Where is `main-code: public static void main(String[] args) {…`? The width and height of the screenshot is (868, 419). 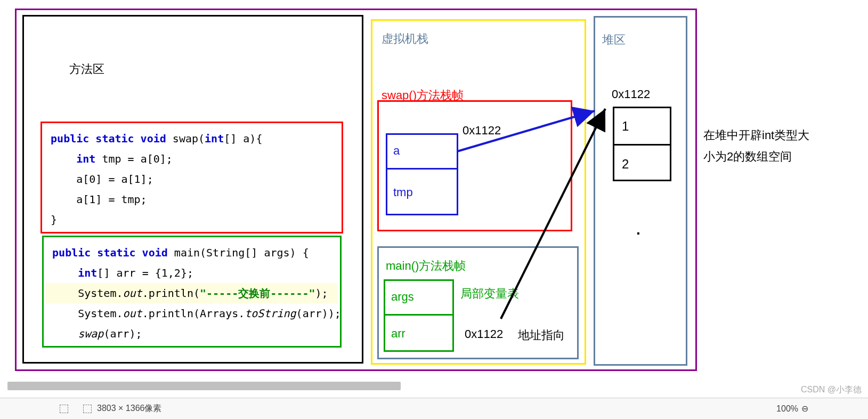
main-code: public static void main(String[] args) {… is located at coordinates (192, 293).